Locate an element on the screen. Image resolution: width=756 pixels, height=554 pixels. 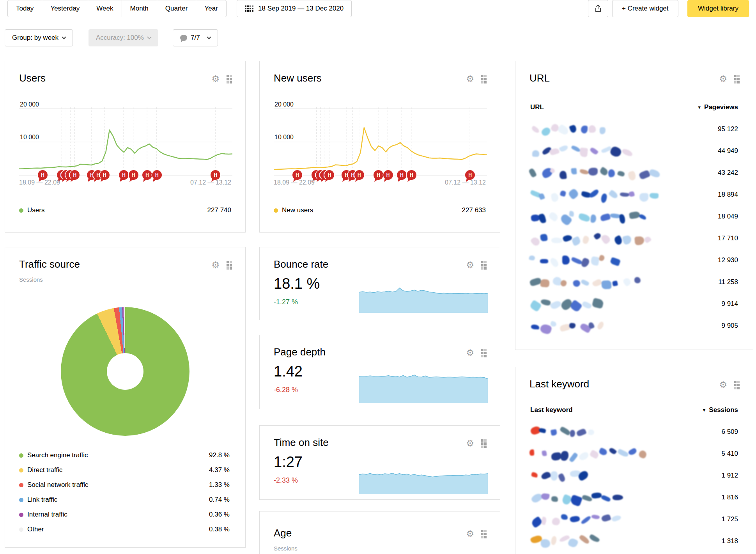
widget-title: URL is located at coordinates (540, 78).